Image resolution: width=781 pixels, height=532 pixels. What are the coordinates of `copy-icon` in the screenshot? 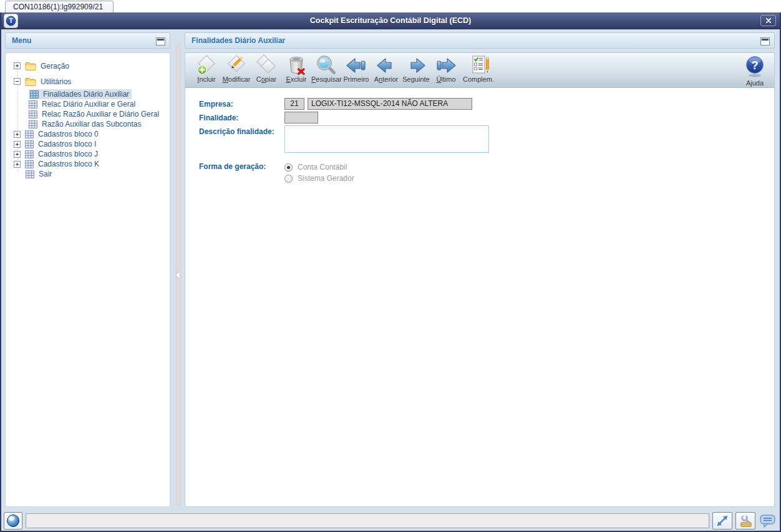 It's located at (266, 65).